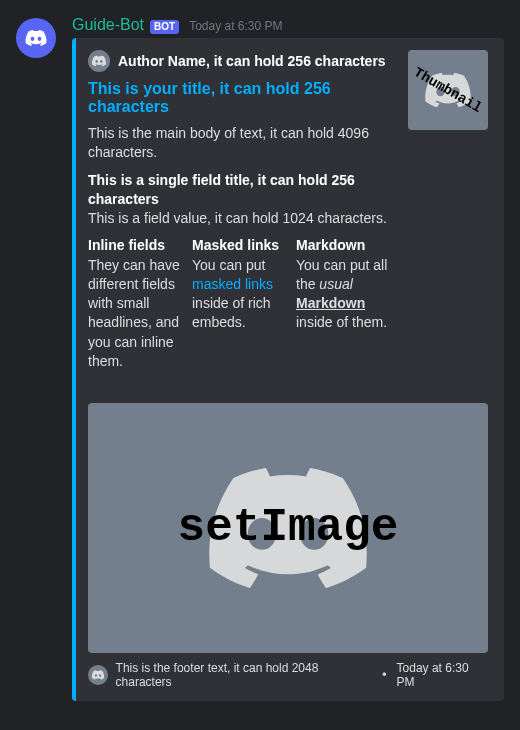  Describe the element at coordinates (240, 98) in the screenshot. I see `embed-title: This is your title, it can hold 256 char…` at that location.